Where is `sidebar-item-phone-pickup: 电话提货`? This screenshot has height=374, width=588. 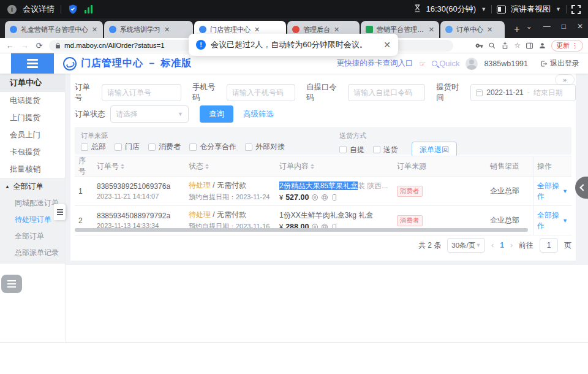
sidebar-item-phone-pickup: 电话提货 is located at coordinates (32, 101).